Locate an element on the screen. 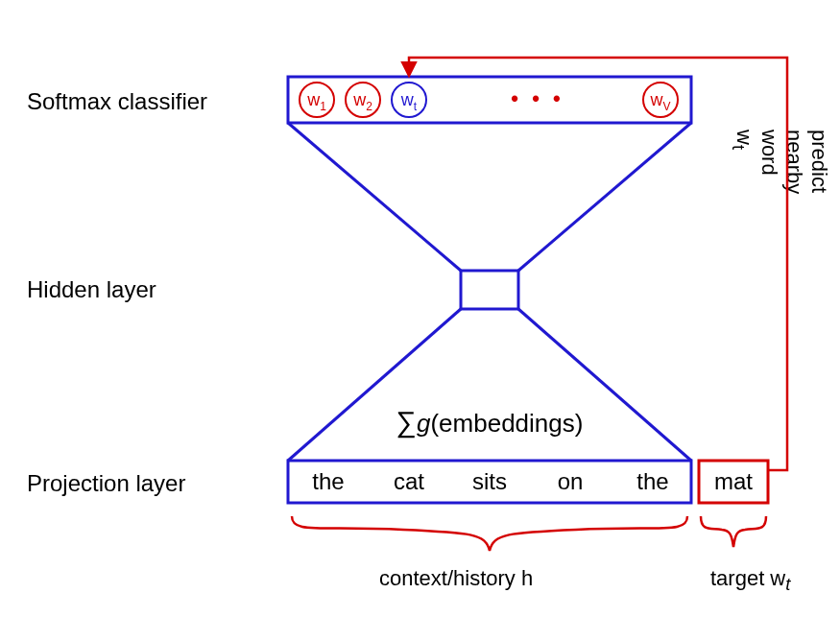 The image size is (840, 617). target-brace is located at coordinates (733, 532).